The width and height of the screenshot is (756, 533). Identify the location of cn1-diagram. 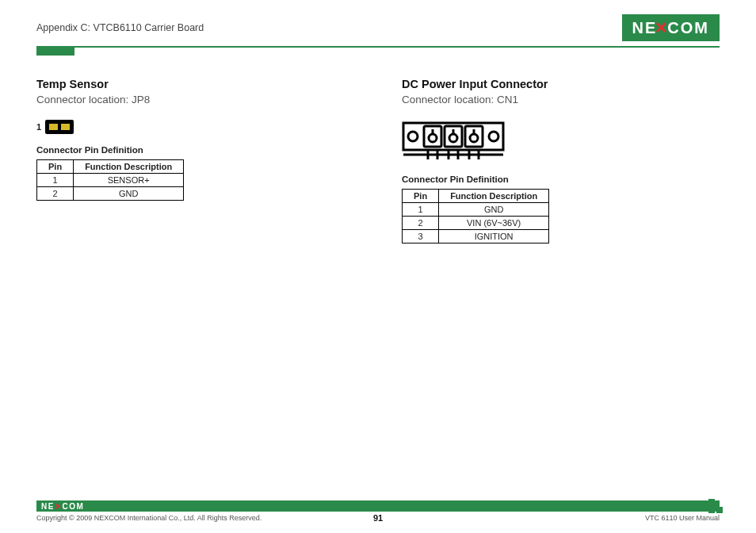
(561, 141).